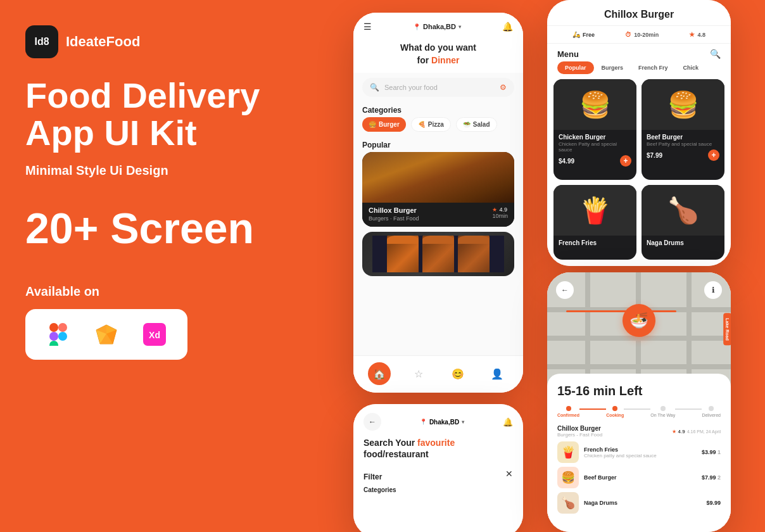 Image resolution: width=765 pixels, height=532 pixels. What do you see at coordinates (437, 27) in the screenshot?
I see `location-display: 📍 Dhaka,BD ▾` at bounding box center [437, 27].